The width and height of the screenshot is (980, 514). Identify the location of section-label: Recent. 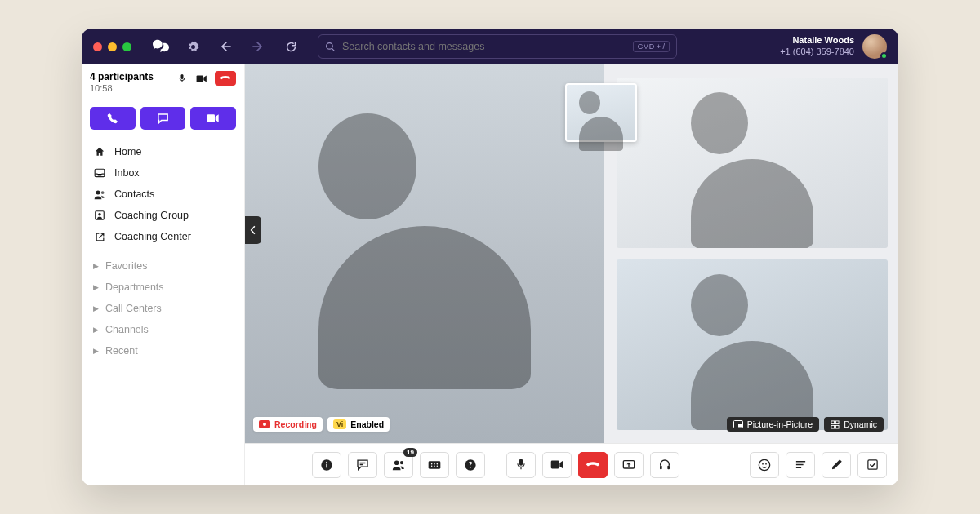
(122, 351).